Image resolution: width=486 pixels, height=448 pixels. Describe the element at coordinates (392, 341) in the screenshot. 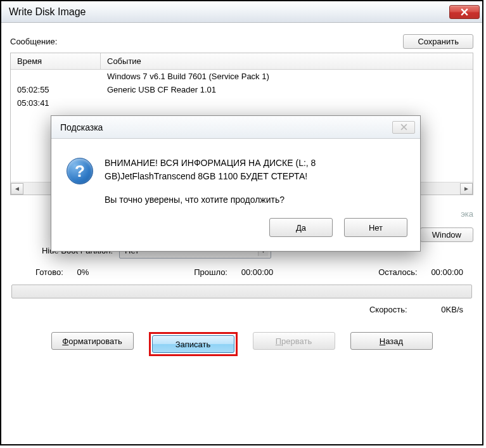

I see `back-button: Назад` at that location.